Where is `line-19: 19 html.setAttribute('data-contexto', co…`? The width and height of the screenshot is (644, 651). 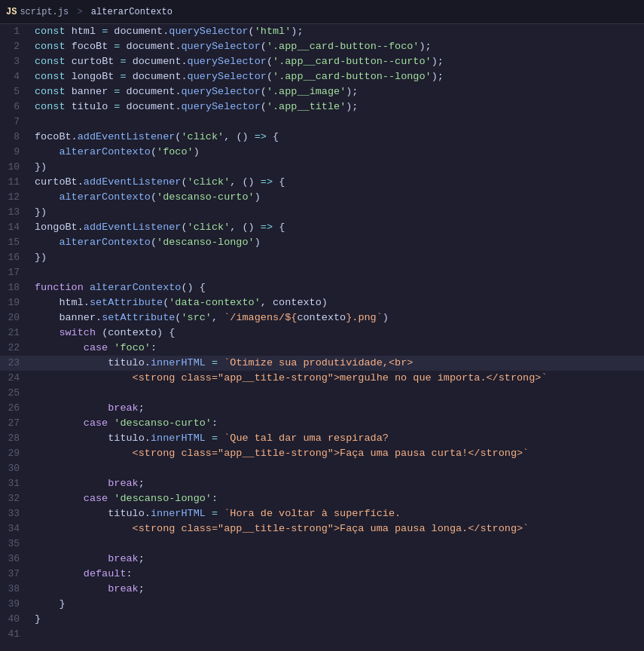
line-19: 19 html.setAttribute('data-contexto', co… is located at coordinates (322, 303).